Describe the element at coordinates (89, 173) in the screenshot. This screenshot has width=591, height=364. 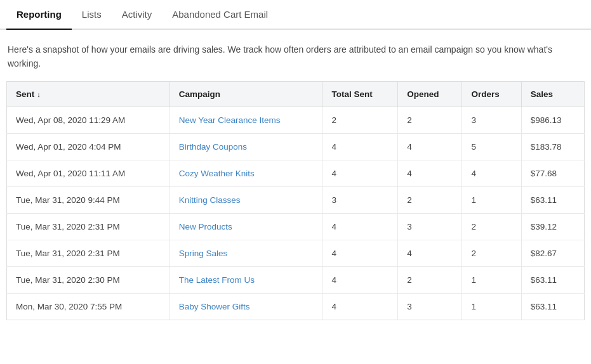
I see `cell-sent: Wed, Apr 01, 2020 11:11 AM` at that location.